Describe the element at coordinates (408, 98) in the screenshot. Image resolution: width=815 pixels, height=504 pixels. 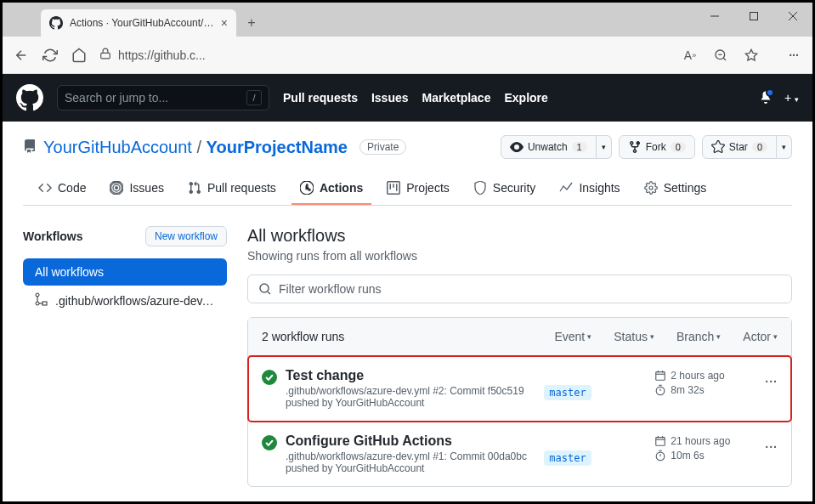
I see `github-header: Search or jump to... / Pull requests Iss…` at that location.